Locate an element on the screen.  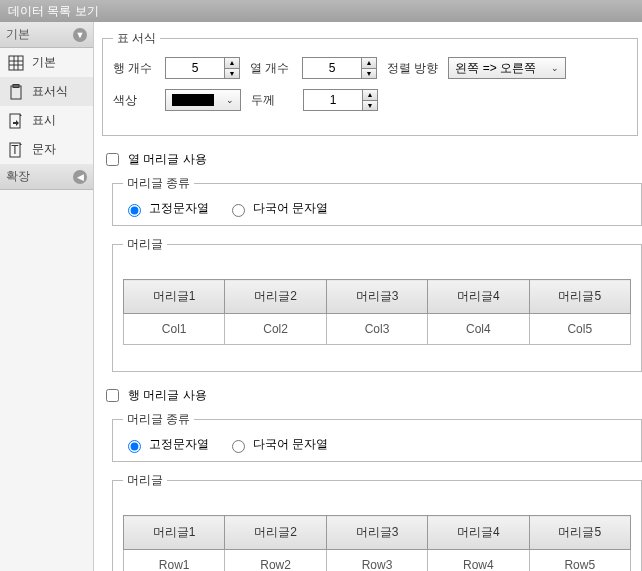
grid-value-cell: Col2 is located at coordinates (276, 330).